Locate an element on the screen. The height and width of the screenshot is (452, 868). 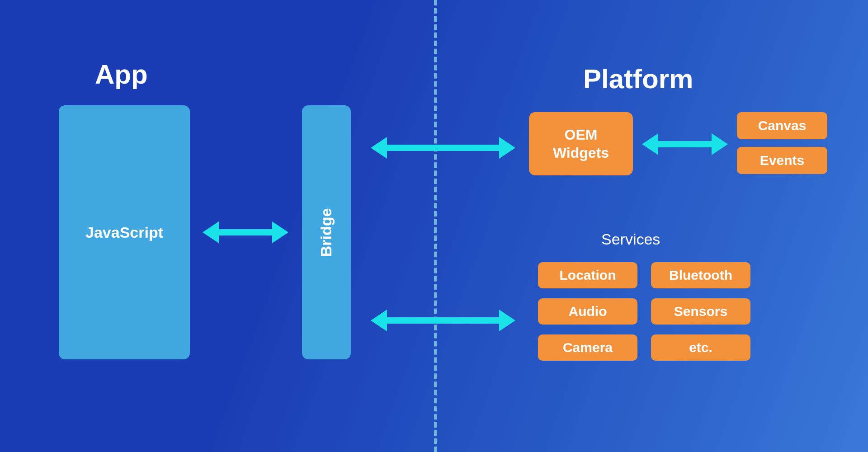
arrow-js-bridge is located at coordinates (245, 232).